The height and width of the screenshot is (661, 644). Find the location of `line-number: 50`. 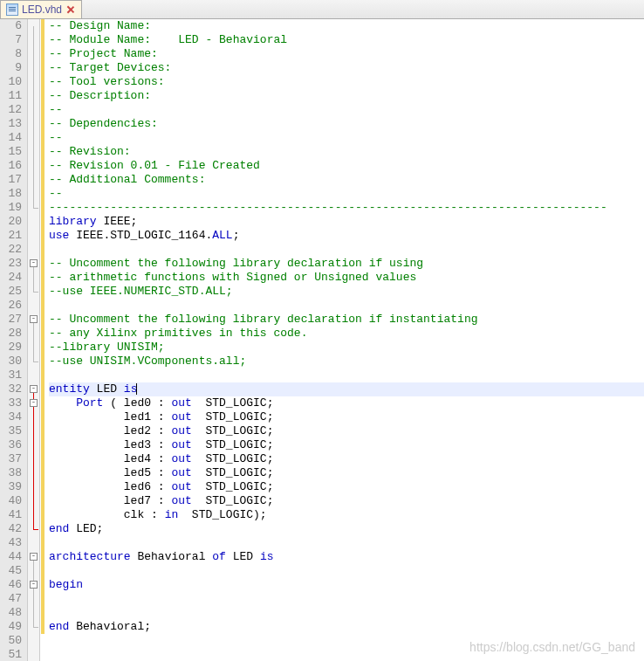

line-number: 50 is located at coordinates (12, 641).